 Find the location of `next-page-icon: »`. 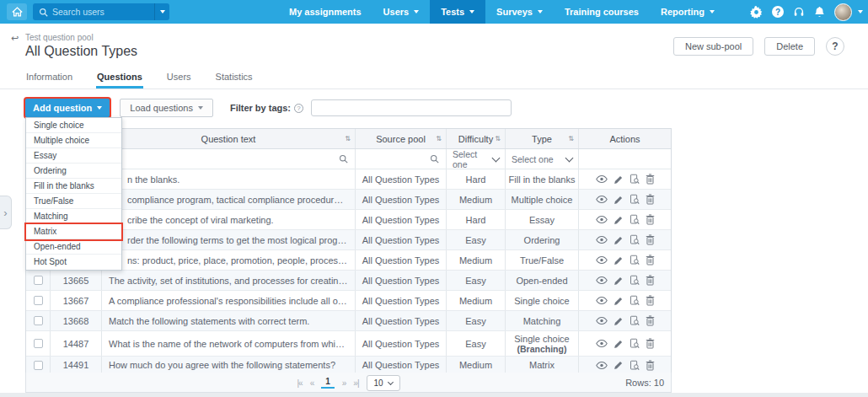

next-page-icon: » is located at coordinates (344, 383).